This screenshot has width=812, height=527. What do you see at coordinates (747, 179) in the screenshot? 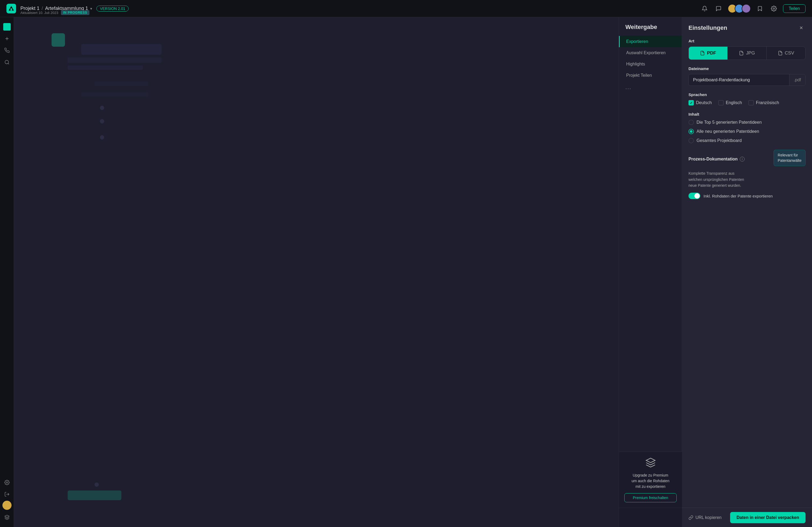
I see `prozess-desc: Komplette Transparenz auswelchen ursprün…` at bounding box center [747, 179].